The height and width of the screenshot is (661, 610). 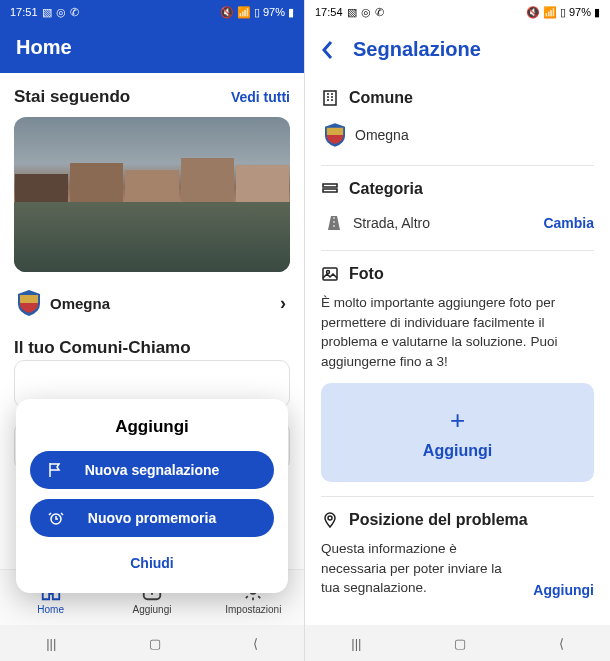 I want to click on following-title: Stai seguendo, so click(x=72, y=97).